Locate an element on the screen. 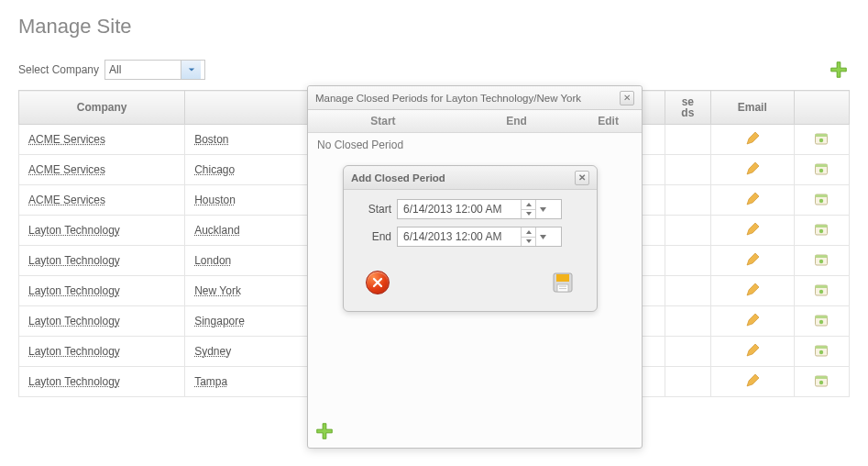  site-link: Singapore is located at coordinates (220, 321).